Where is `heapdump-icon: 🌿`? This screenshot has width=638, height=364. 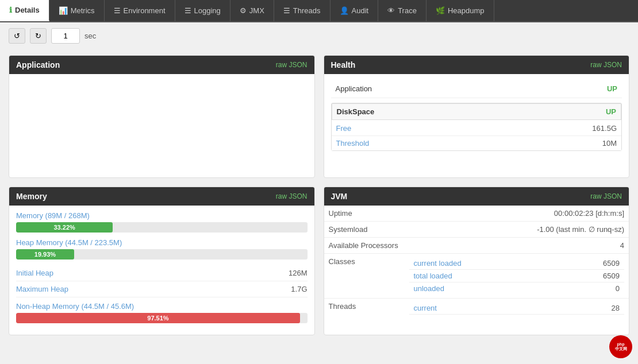 heapdump-icon: 🌿 is located at coordinates (440, 10).